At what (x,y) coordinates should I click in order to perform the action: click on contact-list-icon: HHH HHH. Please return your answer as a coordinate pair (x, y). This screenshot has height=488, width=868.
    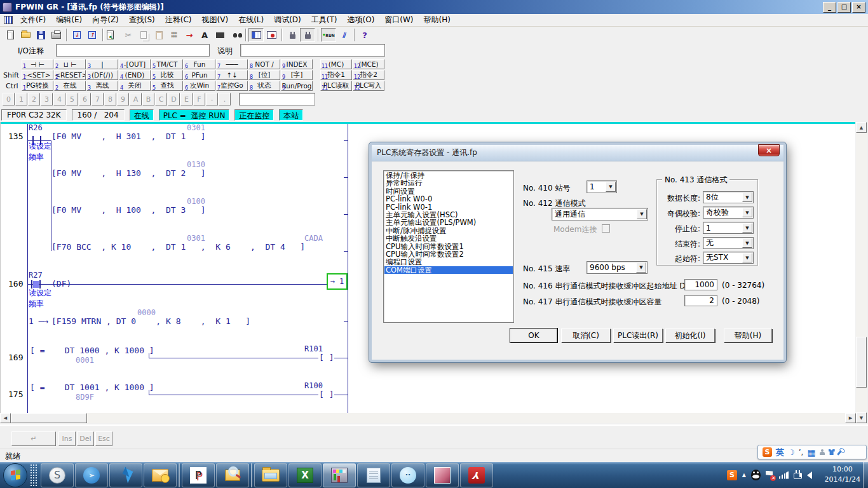
    Looking at the image, I should click on (174, 35).